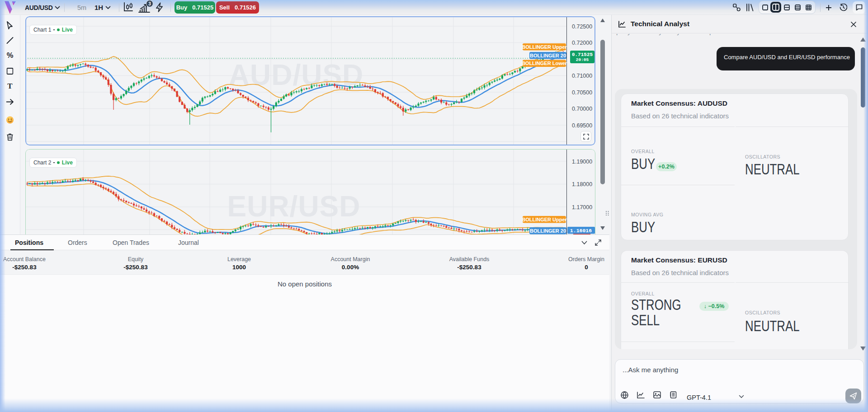 This screenshot has height=412, width=868. I want to click on svg-text: EUR/USD, so click(294, 206).